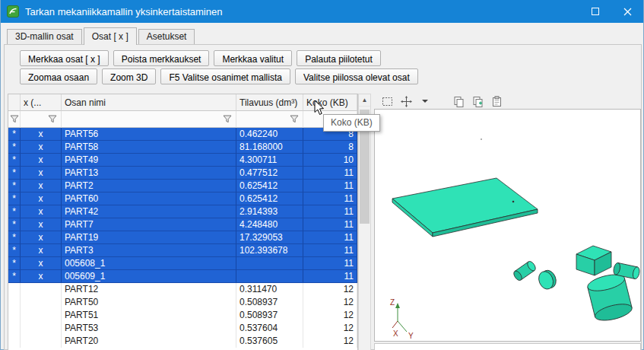 This screenshot has width=644, height=350. Describe the element at coordinates (182, 237) in the screenshot. I see `table-row: *xPART1917.32905311` at that location.